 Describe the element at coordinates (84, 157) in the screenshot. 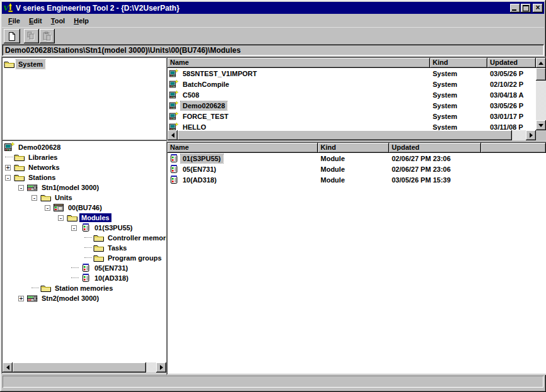

I see `tree-item-libraries: Libraries` at that location.